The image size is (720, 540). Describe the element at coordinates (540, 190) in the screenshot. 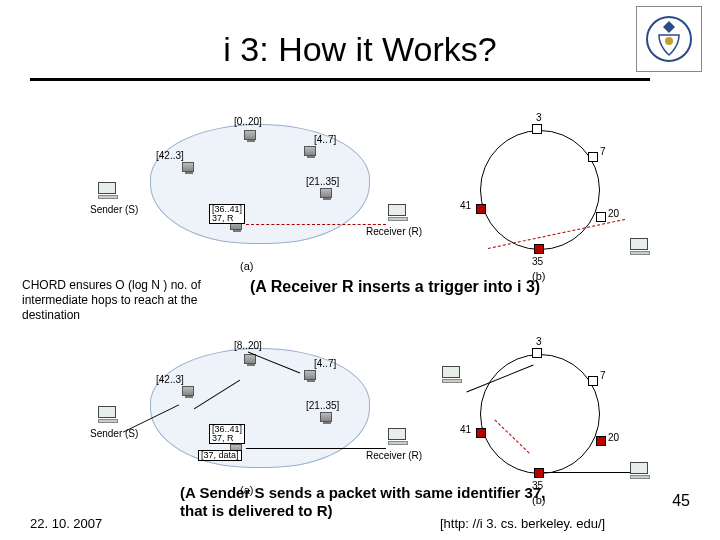

I see `chord-ring-top` at that location.